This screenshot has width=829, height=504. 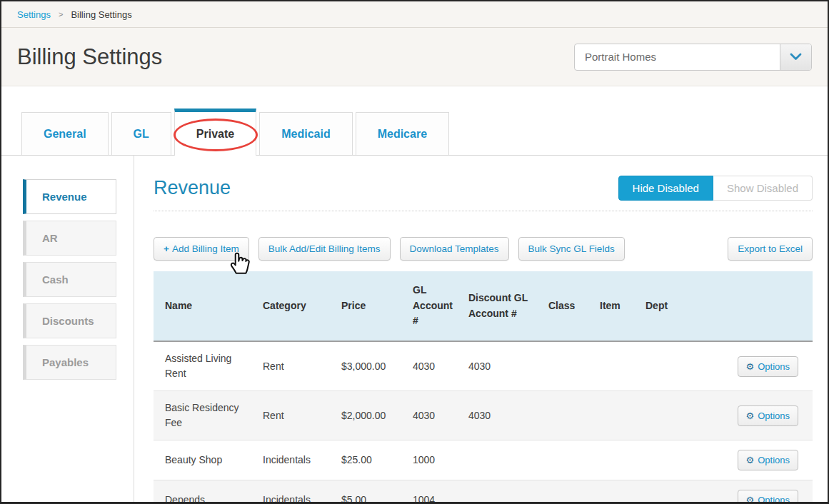 I want to click on tab-gl: GL, so click(x=141, y=133).